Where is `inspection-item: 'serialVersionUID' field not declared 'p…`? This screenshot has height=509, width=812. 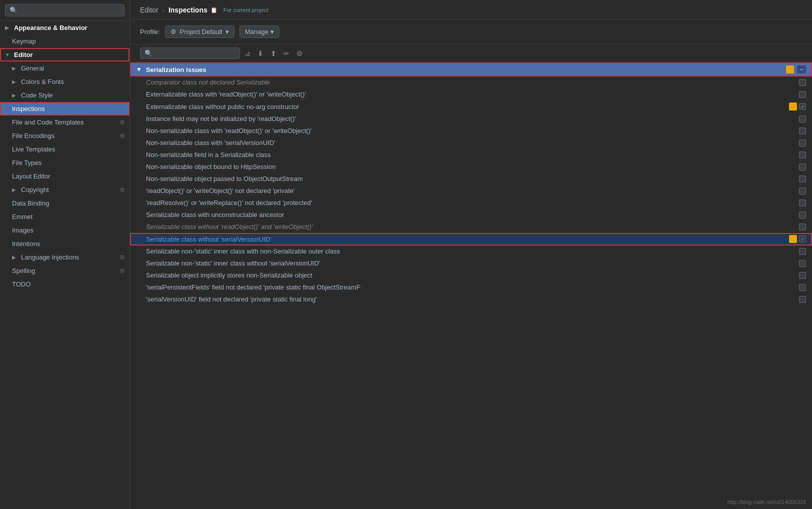 inspection-item: 'serialVersionUID' field not declared 'p… is located at coordinates (471, 300).